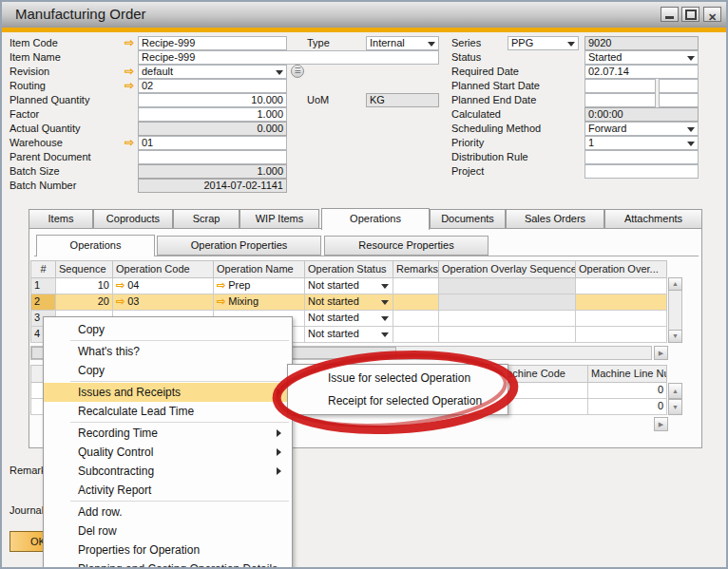 This screenshot has height=569, width=728. I want to click on tab-wip-items: WIP Items, so click(279, 218).